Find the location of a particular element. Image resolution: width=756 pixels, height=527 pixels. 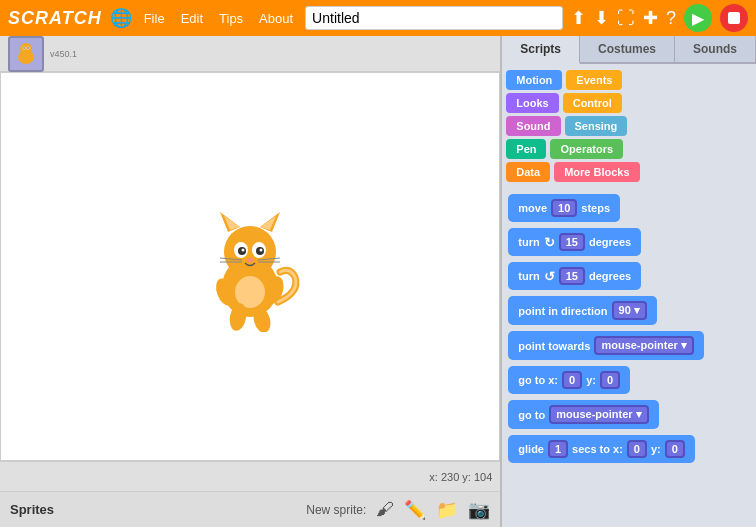

block-turn-ccw: turn ↺ 15 degrees is located at coordinates (574, 276).